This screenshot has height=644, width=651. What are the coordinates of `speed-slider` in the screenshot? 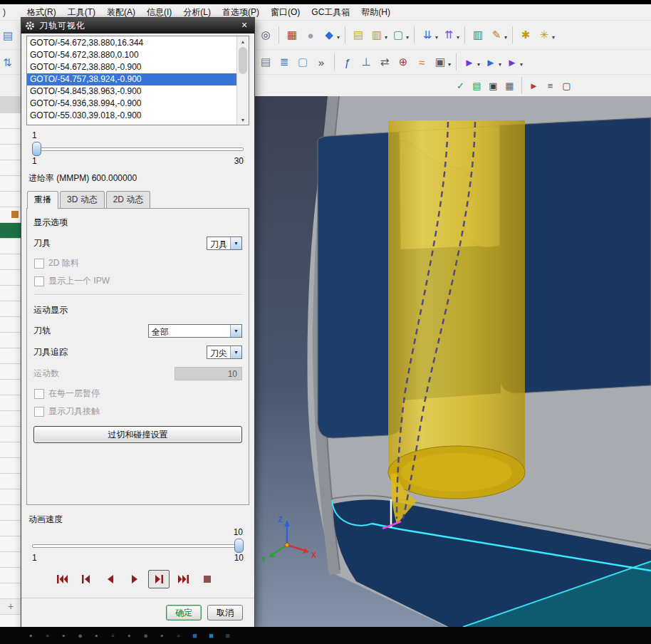 It's located at (138, 545).